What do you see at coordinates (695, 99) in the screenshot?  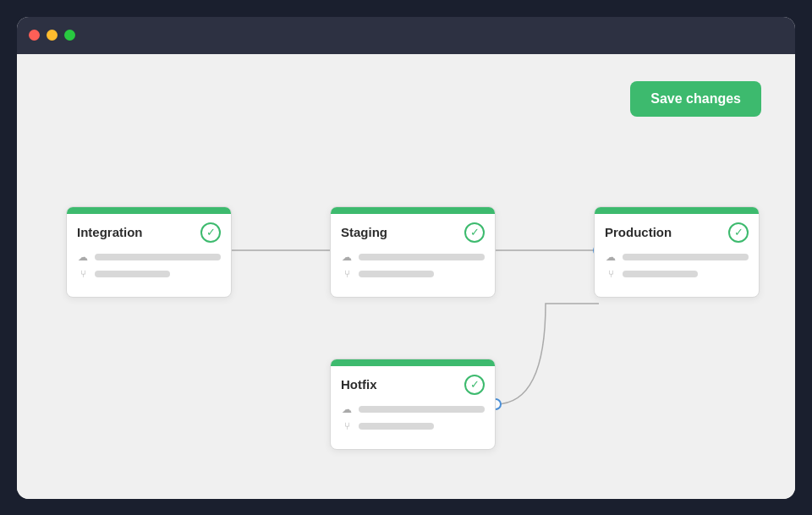 I see `save-changes-button: Save changes` at bounding box center [695, 99].